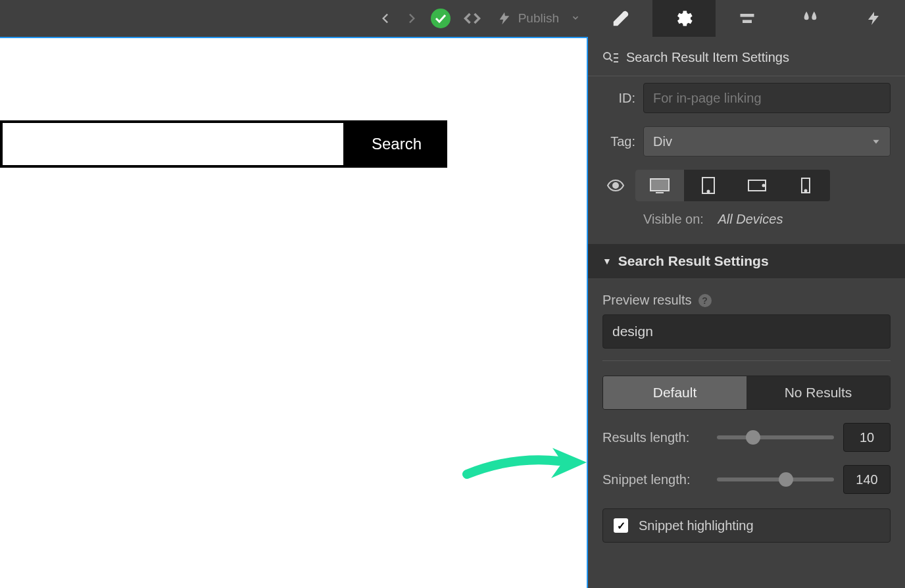 The width and height of the screenshot is (905, 588). What do you see at coordinates (757, 185) in the screenshot?
I see `device-landscape` at bounding box center [757, 185].